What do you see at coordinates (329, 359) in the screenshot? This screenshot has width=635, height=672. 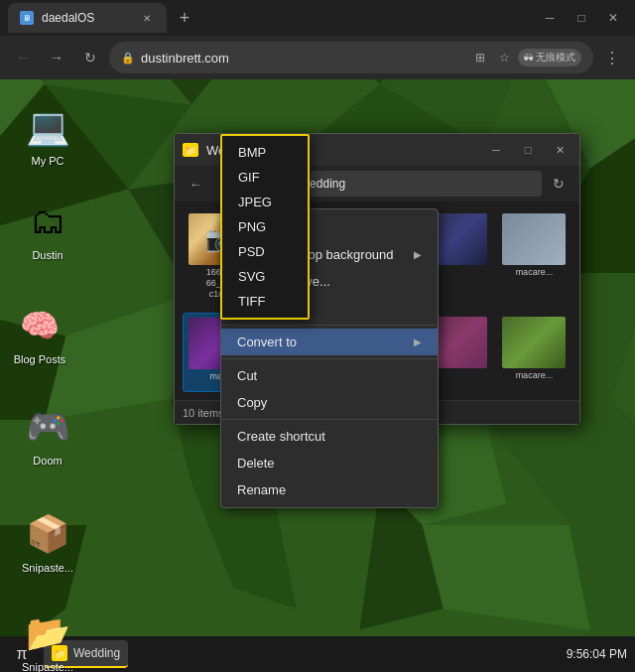 I see `cm-separator-sep2` at bounding box center [329, 359].